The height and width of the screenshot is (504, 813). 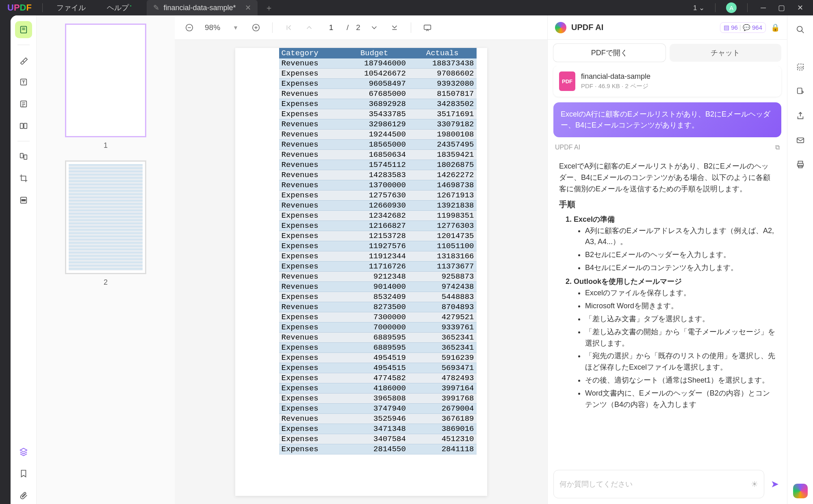 I want to click on step-bullet: その後、適切なシート（通常はSheet1）を選択します。, so click(x=680, y=381).